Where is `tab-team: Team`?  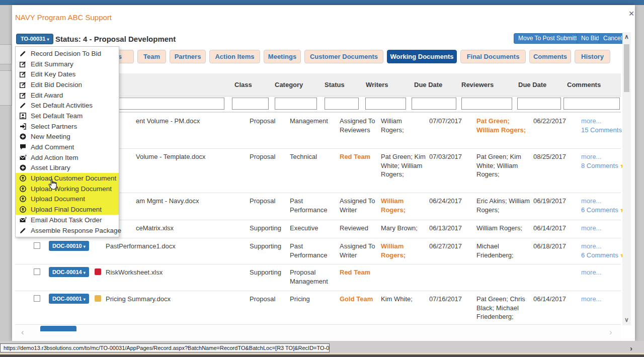
tab-team: Team is located at coordinates (152, 56).